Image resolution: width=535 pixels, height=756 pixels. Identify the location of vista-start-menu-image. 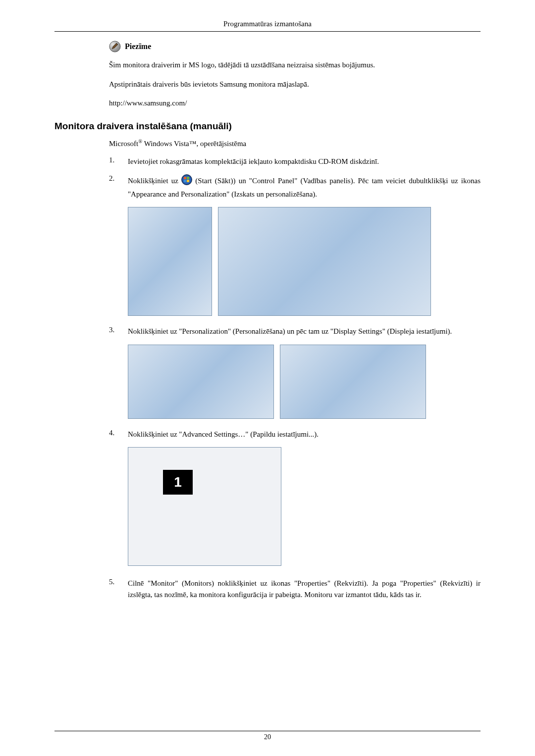
(170, 261).